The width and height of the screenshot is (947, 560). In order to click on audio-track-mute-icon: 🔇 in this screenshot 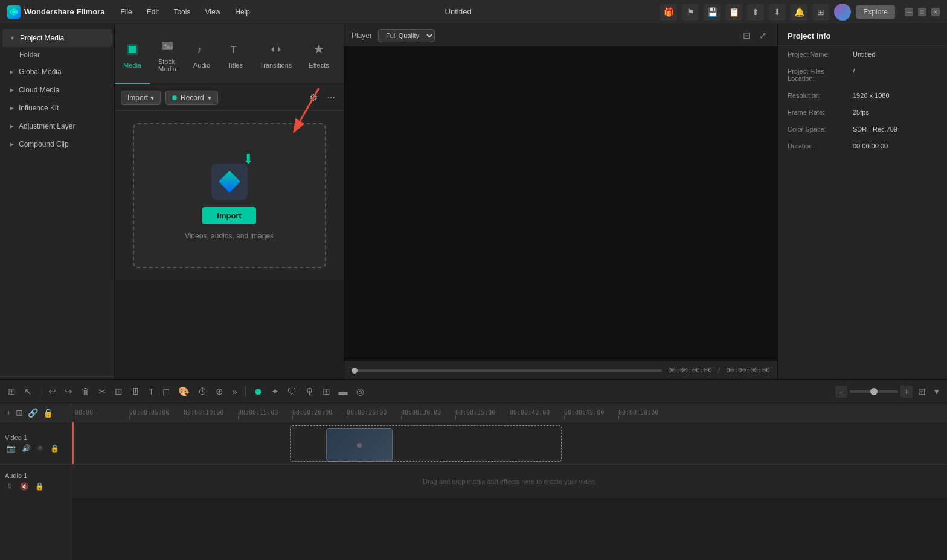, I will do `click(24, 486)`.